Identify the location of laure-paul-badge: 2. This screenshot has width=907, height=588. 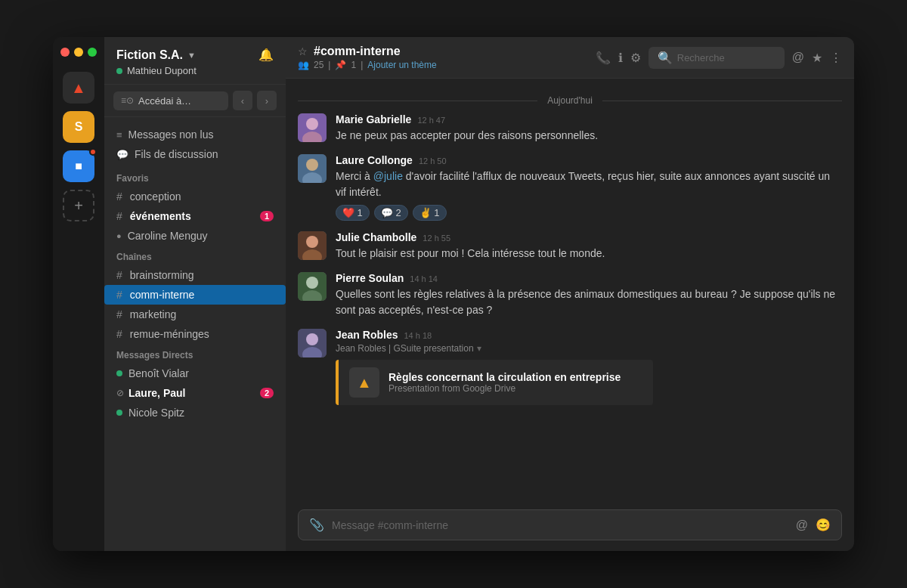
(267, 393).